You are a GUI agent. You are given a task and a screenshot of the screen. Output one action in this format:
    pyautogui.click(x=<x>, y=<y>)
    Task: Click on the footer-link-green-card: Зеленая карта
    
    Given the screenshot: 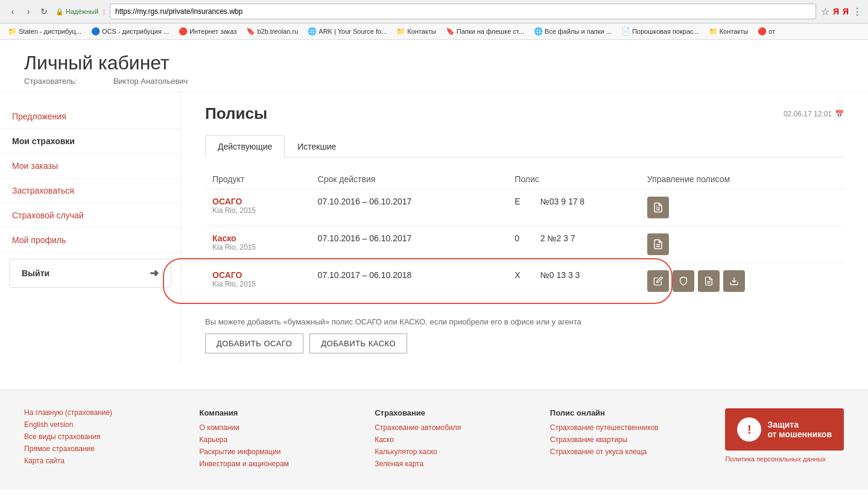 What is the action you would take?
    pyautogui.click(x=450, y=464)
    